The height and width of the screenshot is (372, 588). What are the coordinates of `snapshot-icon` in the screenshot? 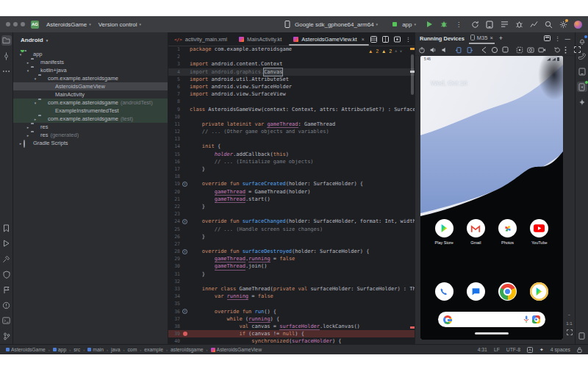 It's located at (520, 50).